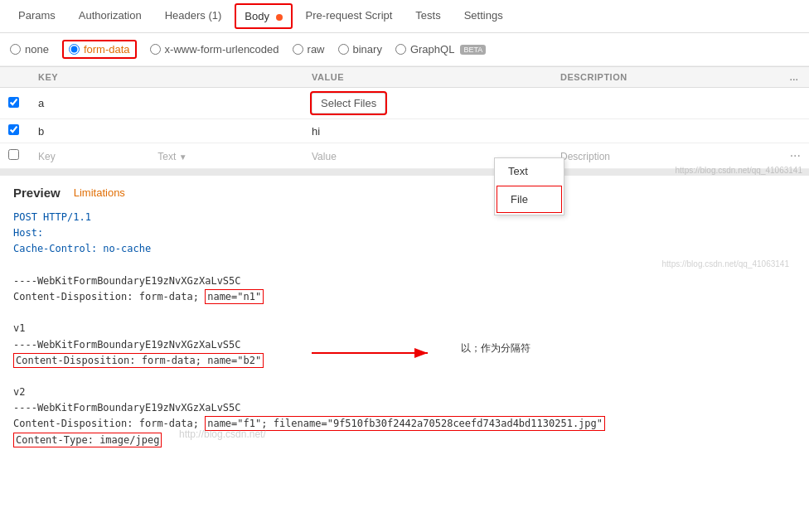 This screenshot has height=532, width=809. Describe the element at coordinates (324, 157) in the screenshot. I see `row3-value-placeholder: Value` at that location.